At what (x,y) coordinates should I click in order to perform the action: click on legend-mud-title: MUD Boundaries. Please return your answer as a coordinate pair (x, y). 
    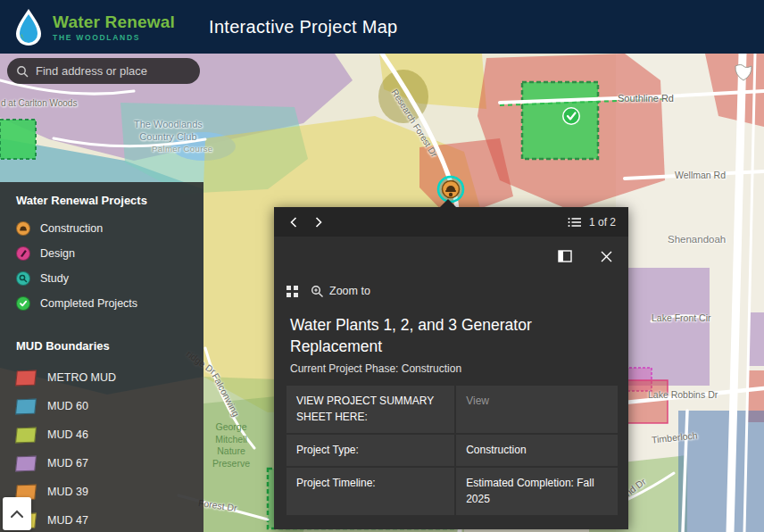
    Looking at the image, I should click on (110, 346).